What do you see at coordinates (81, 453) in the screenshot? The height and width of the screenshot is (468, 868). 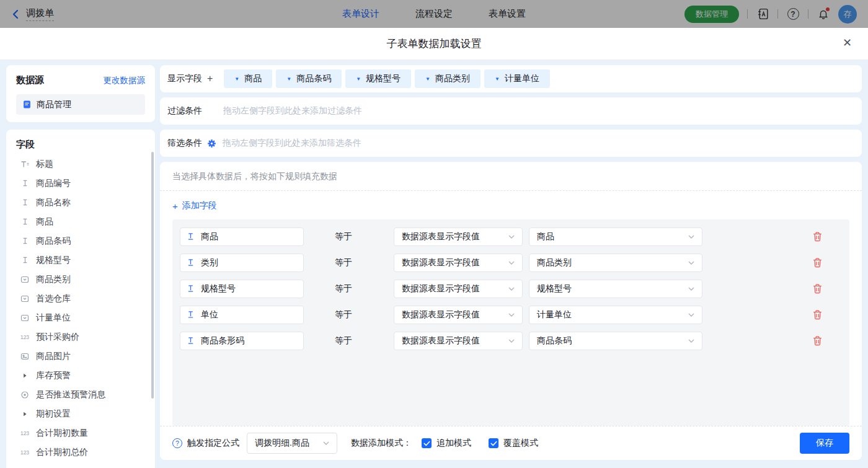 I see `field-item: 123 合计期初总价` at bounding box center [81, 453].